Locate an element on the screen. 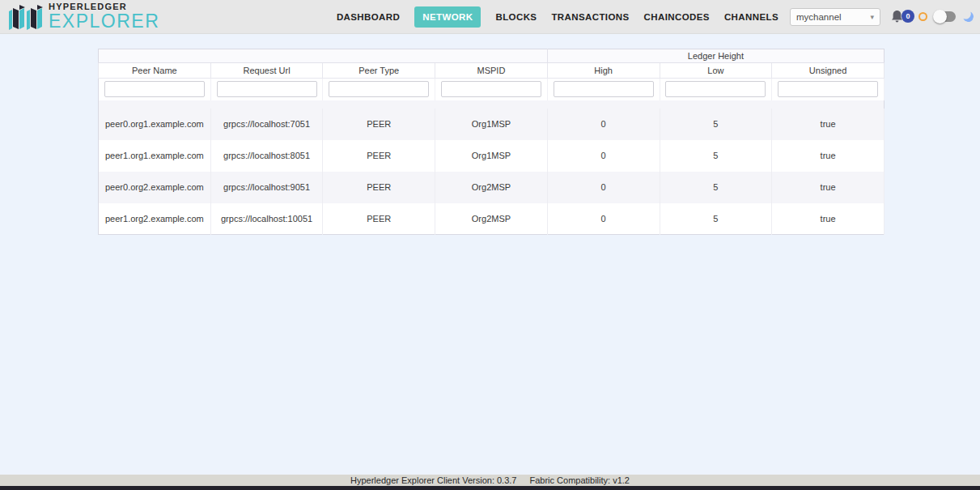 This screenshot has height=490, width=980. cell-request-url: grpcs://localhost:7051 is located at coordinates (267, 125).